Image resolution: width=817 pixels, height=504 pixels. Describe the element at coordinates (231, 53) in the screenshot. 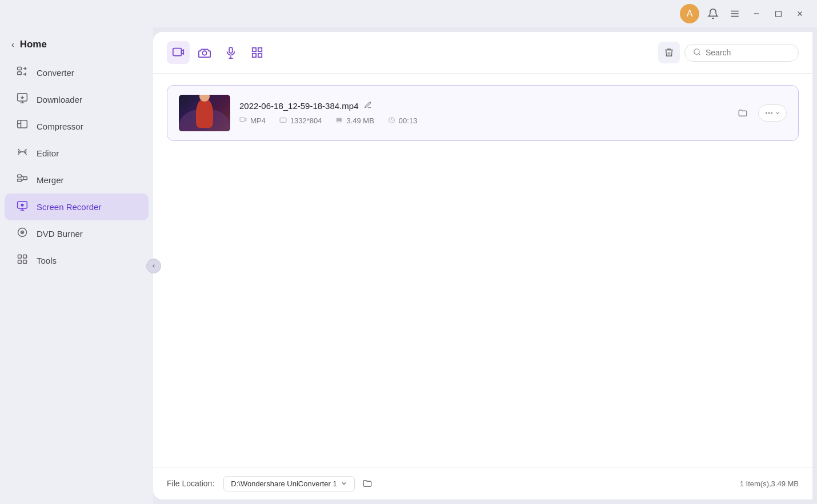

I see `tab-mic` at that location.